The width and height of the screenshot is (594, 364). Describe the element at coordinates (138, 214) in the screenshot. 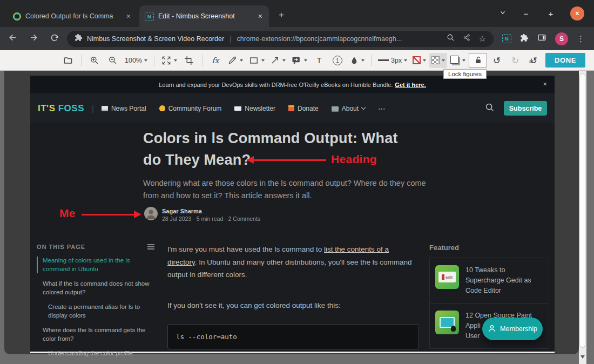

I see `annotation-arrowhead-right` at that location.